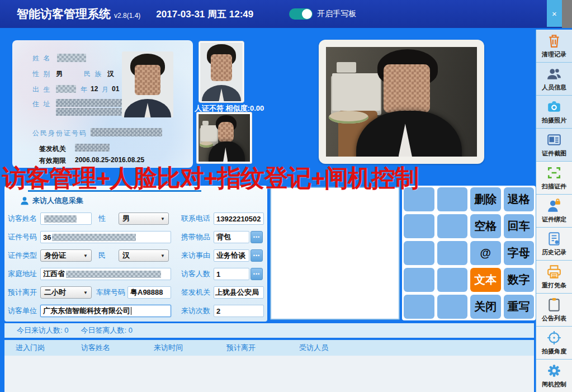 This screenshot has width=572, height=392. Describe the element at coordinates (554, 87) in the screenshot. I see `sidebar-item-label: 人员信息` at that location.